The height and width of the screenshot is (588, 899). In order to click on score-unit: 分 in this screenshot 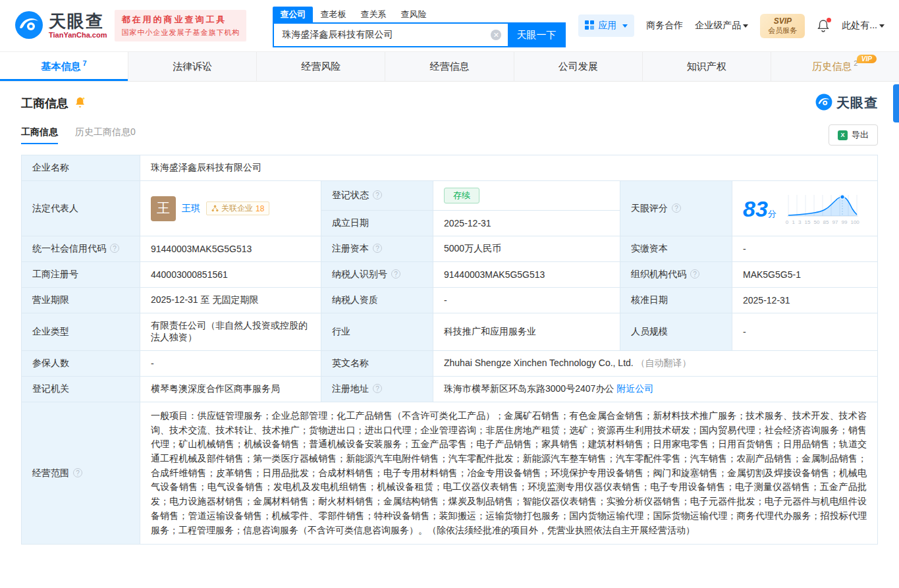, I will do `click(772, 213)`.